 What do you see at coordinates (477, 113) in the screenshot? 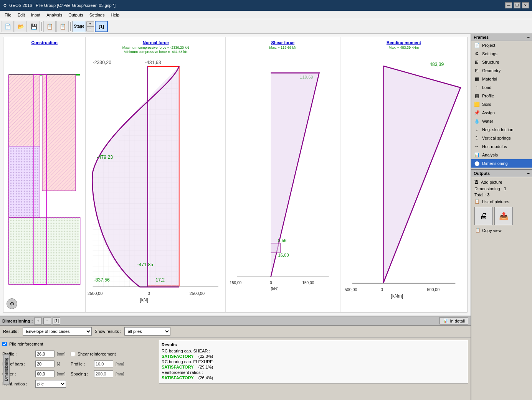
I see `assign-icon: 📌` at bounding box center [477, 113].